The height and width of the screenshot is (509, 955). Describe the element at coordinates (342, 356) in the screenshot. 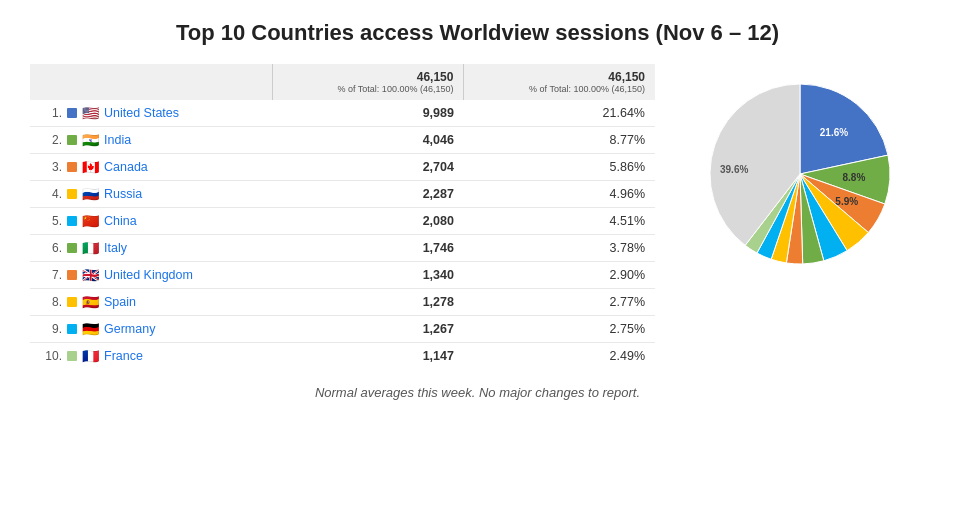

I see `table-row: 10. 🇫🇷 France 1,147 2.49%` at that location.